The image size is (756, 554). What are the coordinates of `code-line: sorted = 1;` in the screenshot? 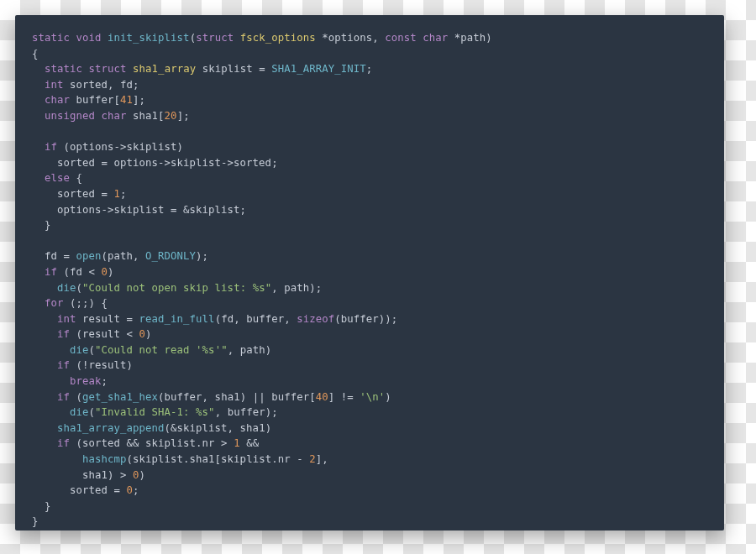 It's located at (79, 194).